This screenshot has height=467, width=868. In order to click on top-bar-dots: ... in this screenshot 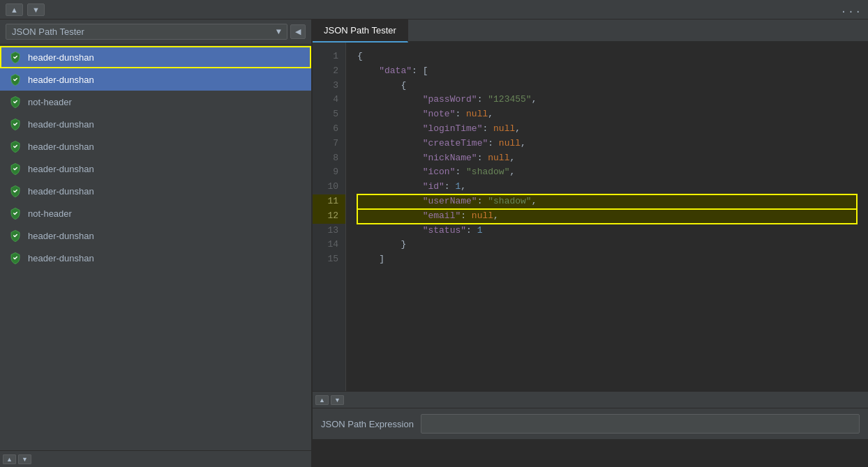, I will do `click(851, 10)`.